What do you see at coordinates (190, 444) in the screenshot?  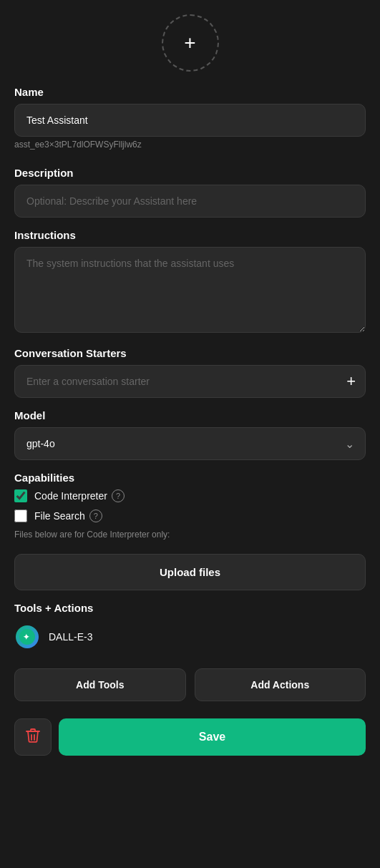 I see `model-select: gpt-4o gpt-4 gpt-3.5-turbo` at bounding box center [190, 444].